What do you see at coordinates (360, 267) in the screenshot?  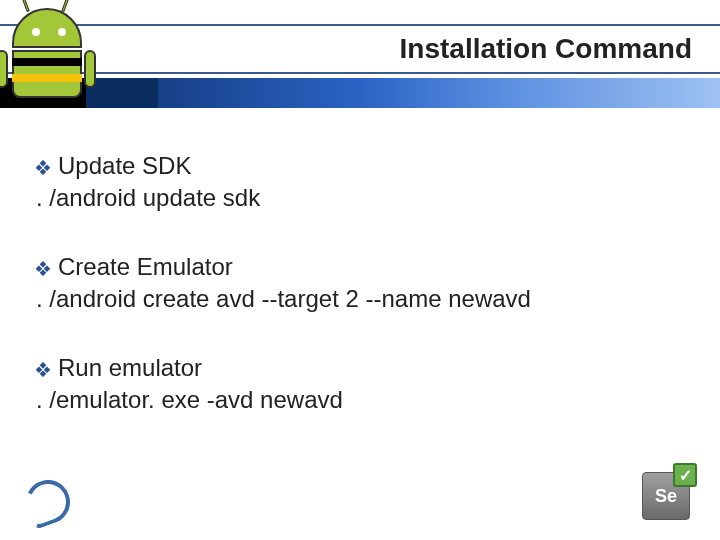 I see `bullet-heading: ❖ Create Emulator` at bounding box center [360, 267].